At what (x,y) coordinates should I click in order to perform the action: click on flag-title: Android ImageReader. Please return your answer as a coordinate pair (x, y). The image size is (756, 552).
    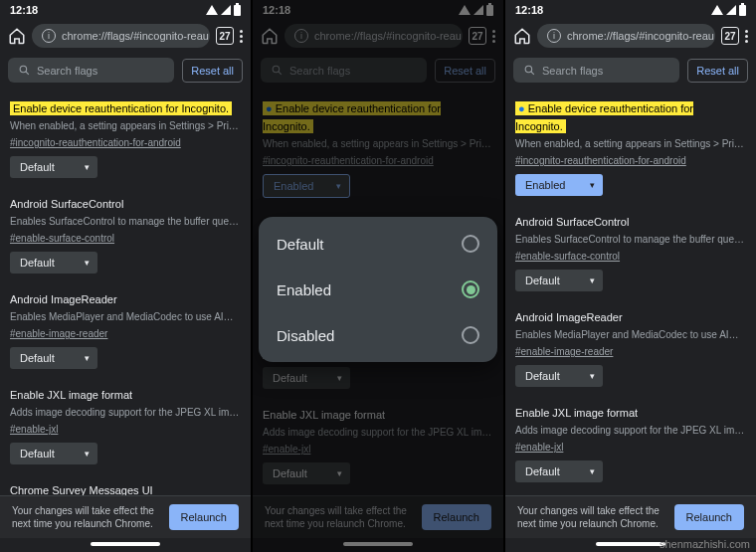
    Looking at the image, I should click on (569, 317).